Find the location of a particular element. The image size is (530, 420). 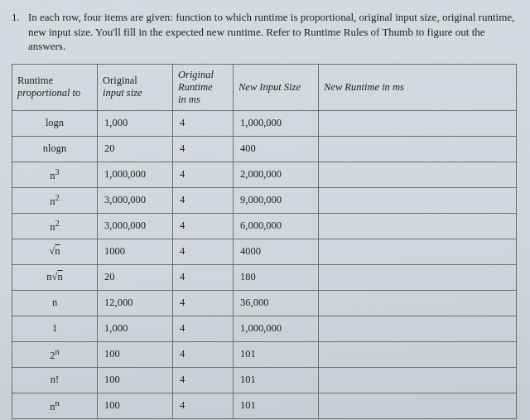

cell-function: logn is located at coordinates (55, 123).